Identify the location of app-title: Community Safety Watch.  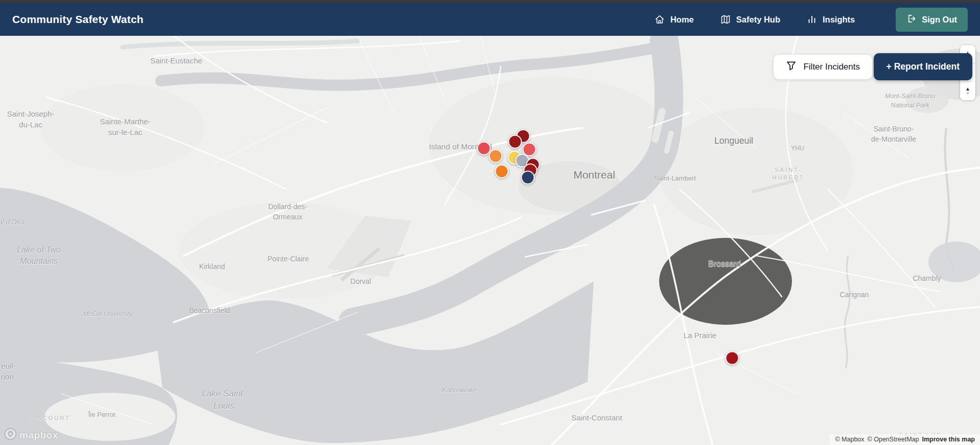
(78, 19).